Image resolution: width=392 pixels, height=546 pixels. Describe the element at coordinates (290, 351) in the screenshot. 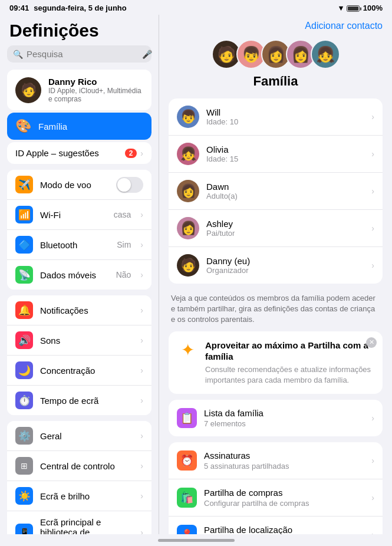

I see `feature-title: Aproveitar ao máximo a Partilha com a fa…` at that location.